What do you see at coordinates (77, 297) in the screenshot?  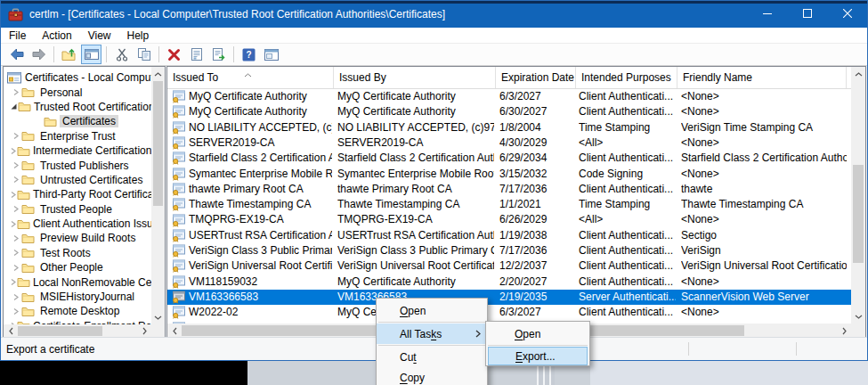 I see `tree-item-msiehistoryjournal: MSIEHistoryJournal` at bounding box center [77, 297].